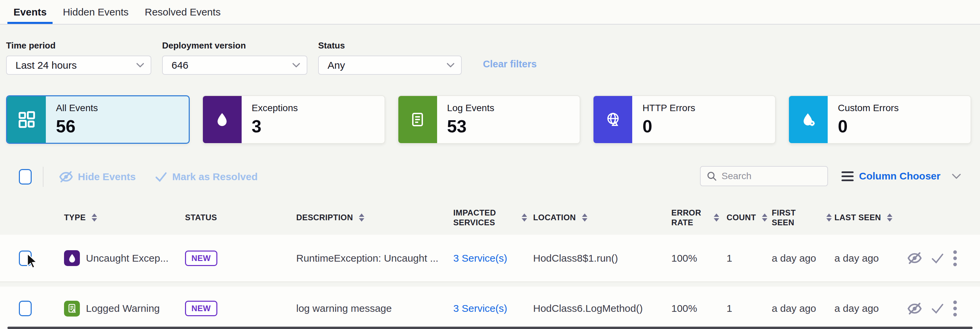  Describe the element at coordinates (808, 119) in the screenshot. I see `flame-gear-icon` at that location.